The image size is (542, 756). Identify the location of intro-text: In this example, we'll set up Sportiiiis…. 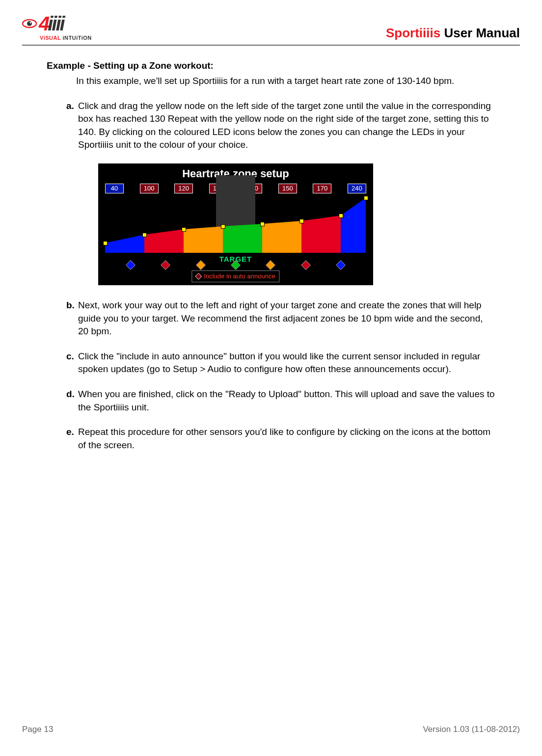
(286, 81).